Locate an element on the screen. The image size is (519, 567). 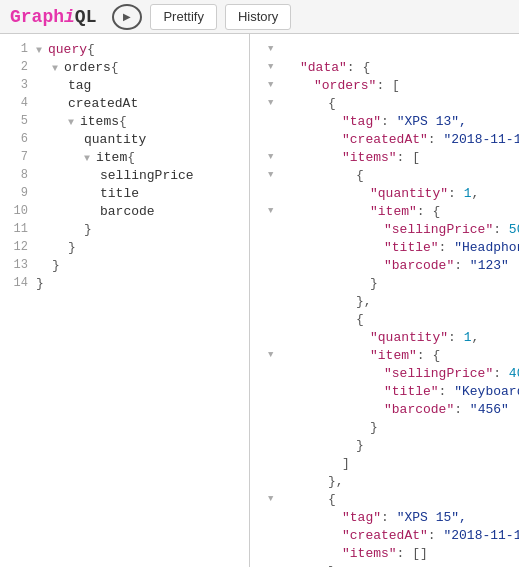
json-key: }, is located at coordinates (364, 302).